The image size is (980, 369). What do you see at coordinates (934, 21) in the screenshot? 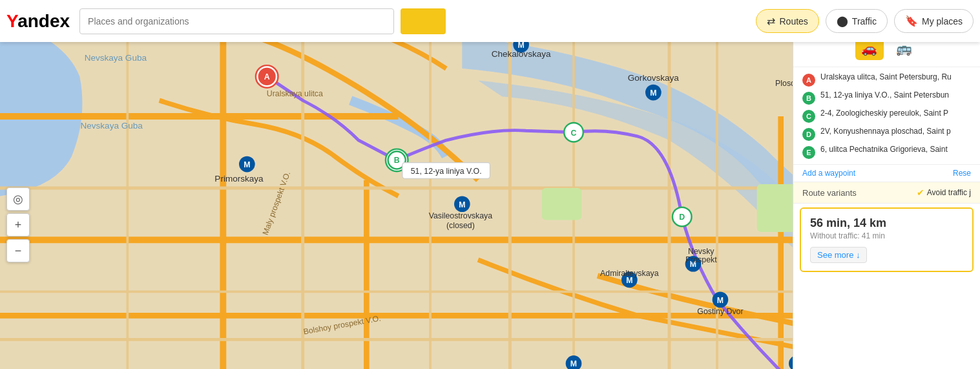
I see `my-places-button: 🔖 My places` at bounding box center [934, 21].